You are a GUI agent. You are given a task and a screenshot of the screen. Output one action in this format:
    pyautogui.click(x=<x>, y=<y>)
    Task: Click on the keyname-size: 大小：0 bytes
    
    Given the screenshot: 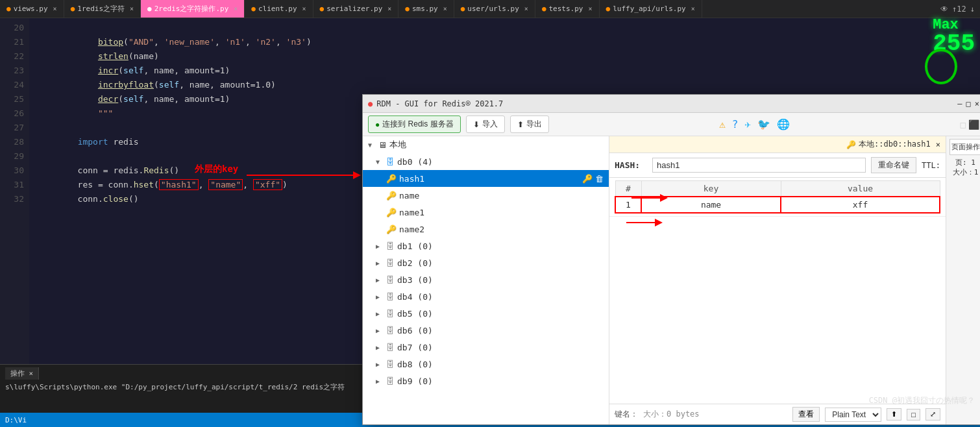 What is the action you would take?
    pyautogui.click(x=671, y=414)
    